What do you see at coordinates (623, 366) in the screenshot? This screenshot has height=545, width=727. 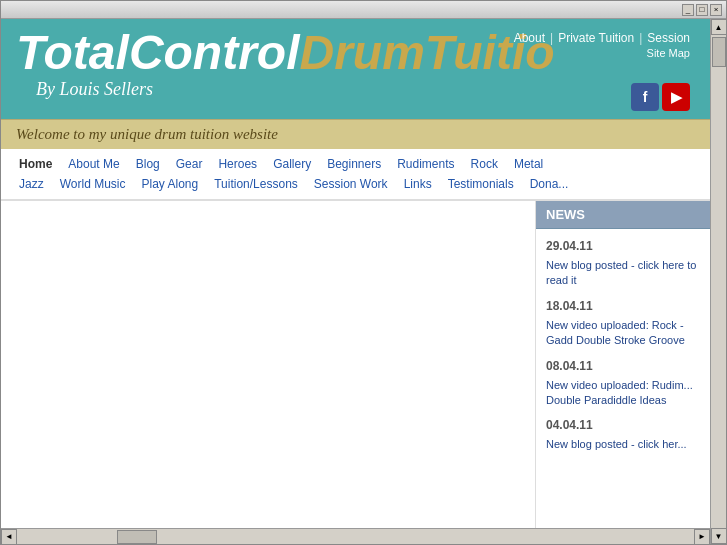 I see `news-date-3: 08.04.11` at bounding box center [623, 366].